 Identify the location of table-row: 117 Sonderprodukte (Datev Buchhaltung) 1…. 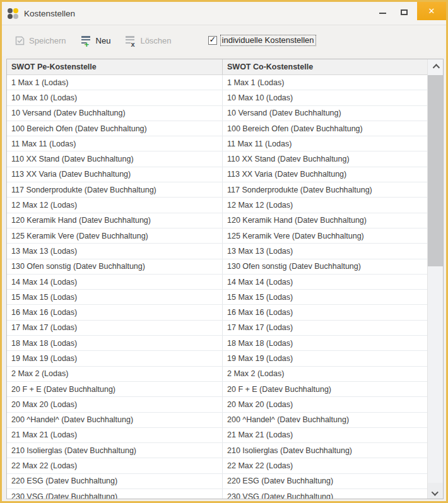
(225, 190).